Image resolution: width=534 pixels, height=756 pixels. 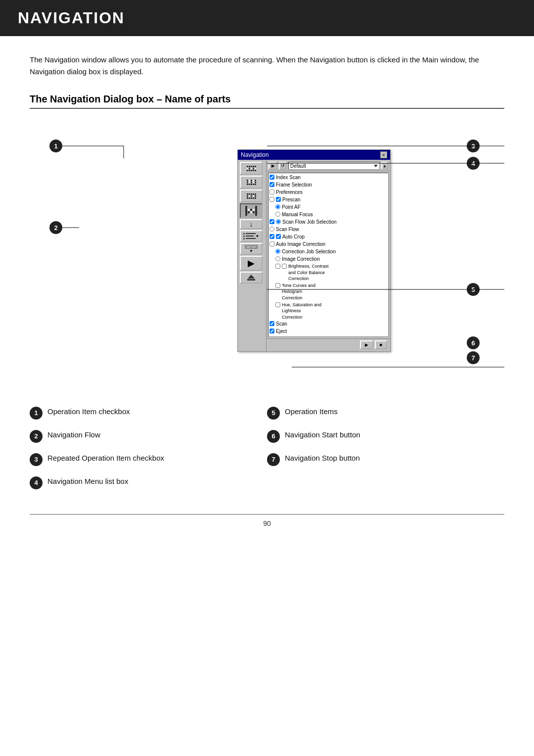 I want to click on scan-flow-job-label: Scan Flow Job Selection, so click(x=310, y=222).